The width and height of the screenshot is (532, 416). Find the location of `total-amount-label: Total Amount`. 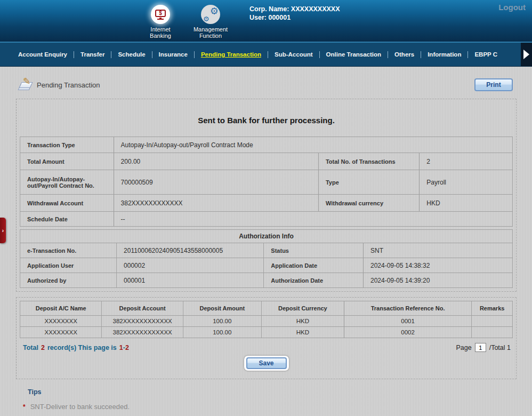

total-amount-label: Total Amount is located at coordinates (67, 162).